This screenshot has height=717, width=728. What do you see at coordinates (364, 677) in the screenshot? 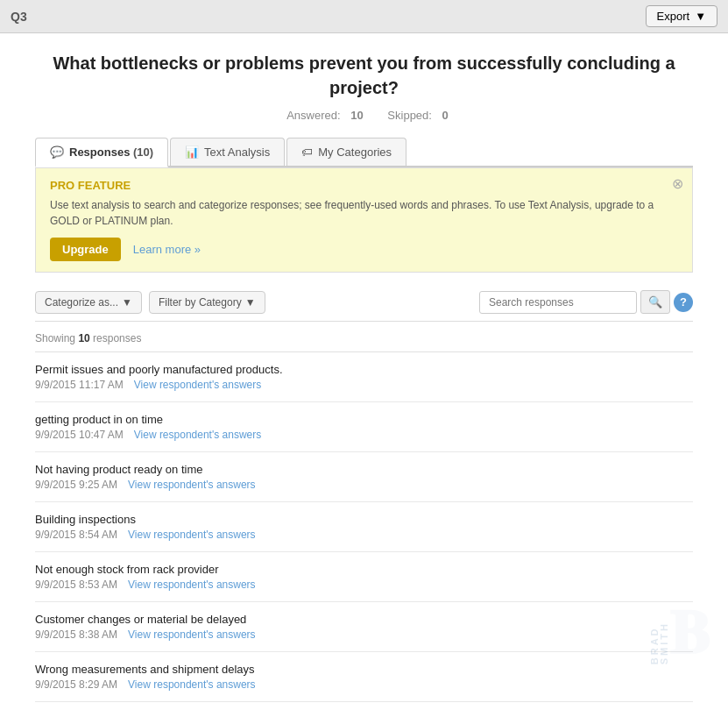
I see `response-item: Wrong measurements and shipment delays 9…` at bounding box center [364, 677].